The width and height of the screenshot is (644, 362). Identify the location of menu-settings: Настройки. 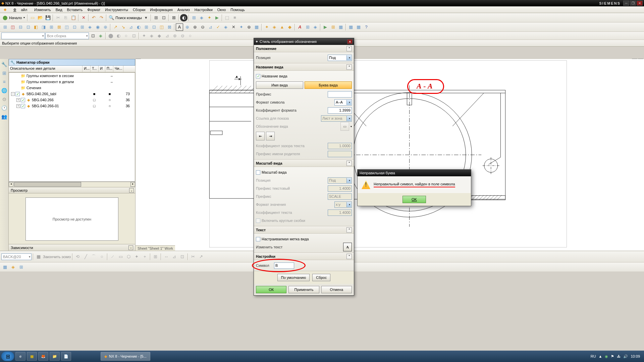
(204, 10).